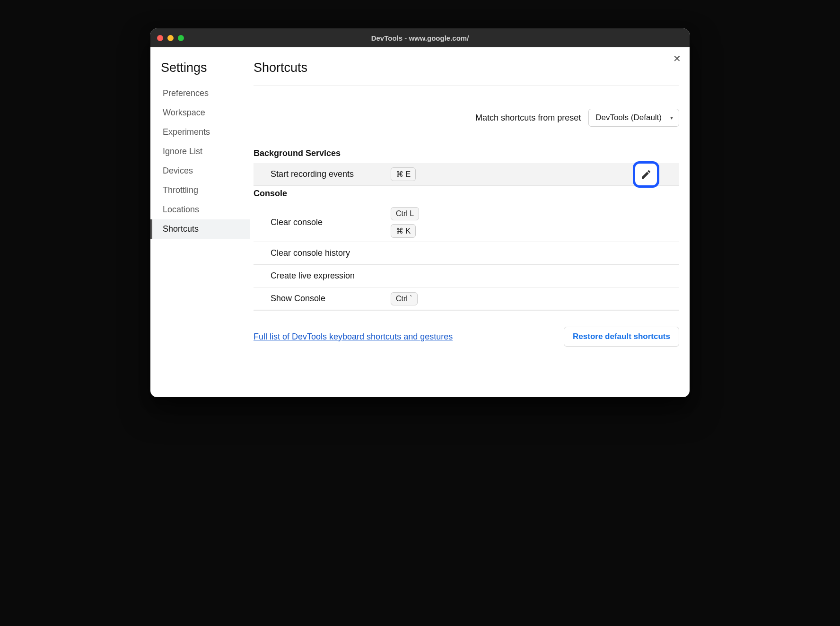 This screenshot has height=626, width=840. Describe the element at coordinates (466, 253) in the screenshot. I see `shortcut-row: Clear console history` at that location.